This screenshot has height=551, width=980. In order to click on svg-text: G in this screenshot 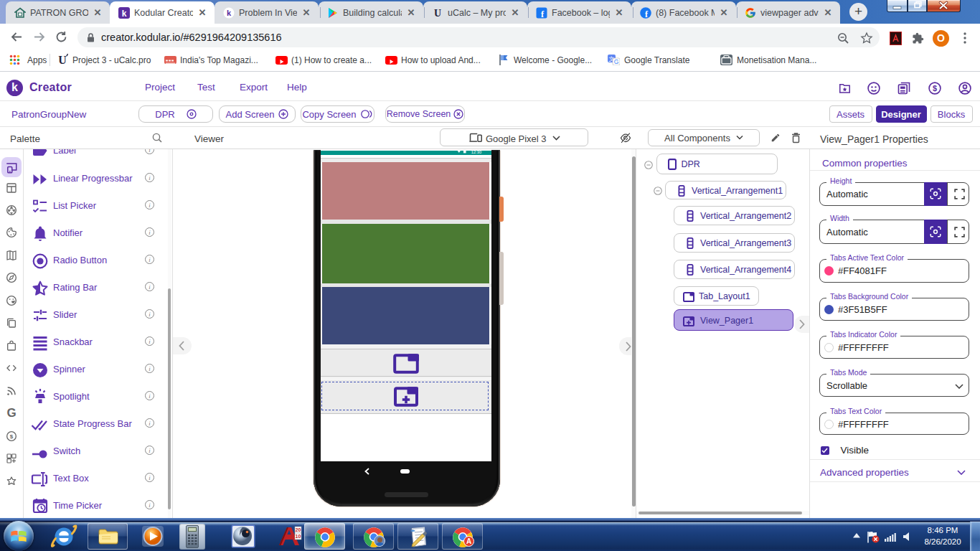, I will do `click(617, 62)`.